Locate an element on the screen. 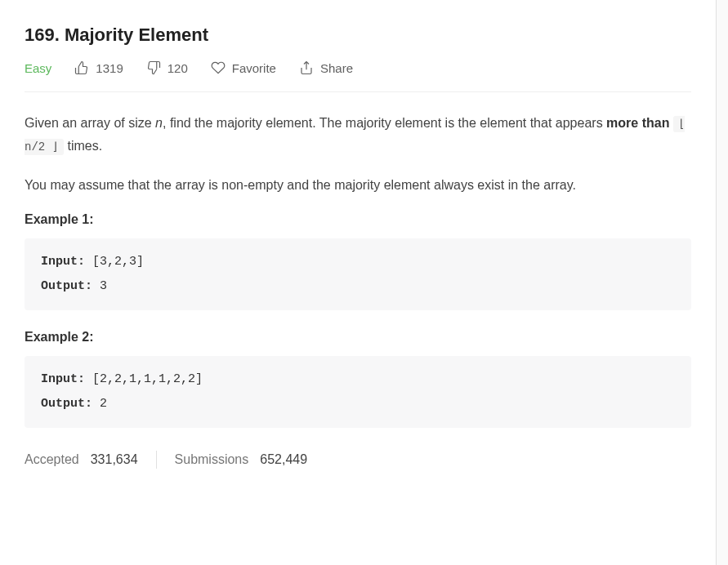 The image size is (728, 565). share-icon is located at coordinates (306, 68).